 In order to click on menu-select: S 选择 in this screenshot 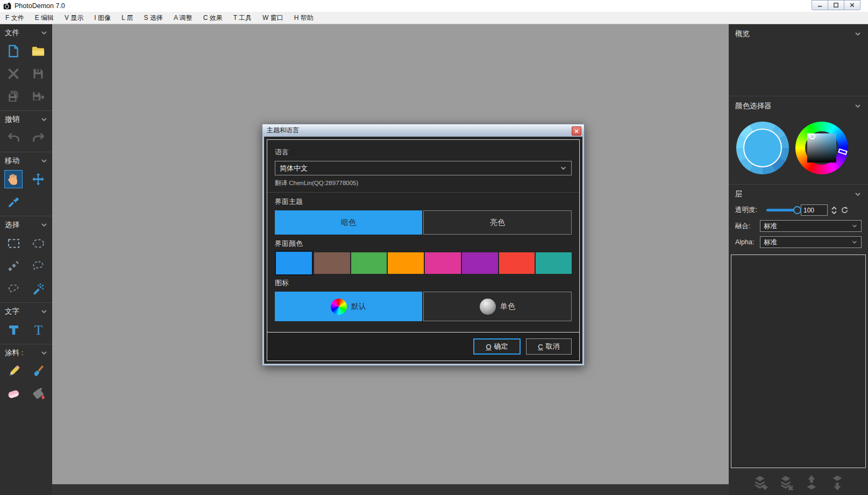, I will do `click(154, 18)`.